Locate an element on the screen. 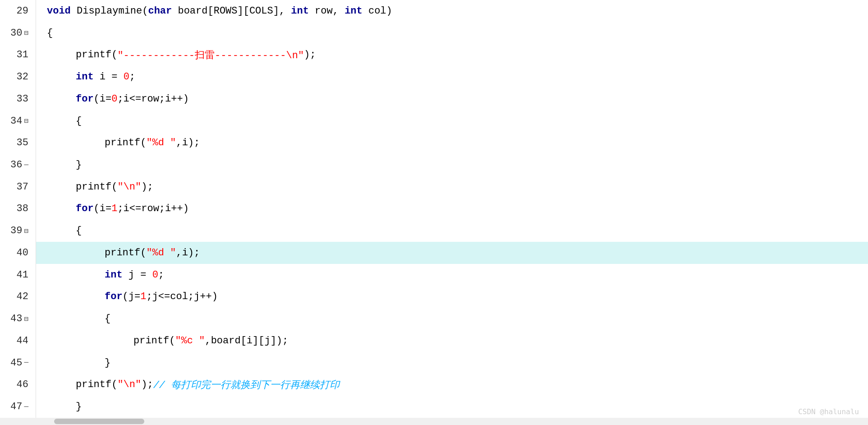  code-token-comment-cn: // 每打印完一行就换到下一行再继续打印 is located at coordinates (247, 385).